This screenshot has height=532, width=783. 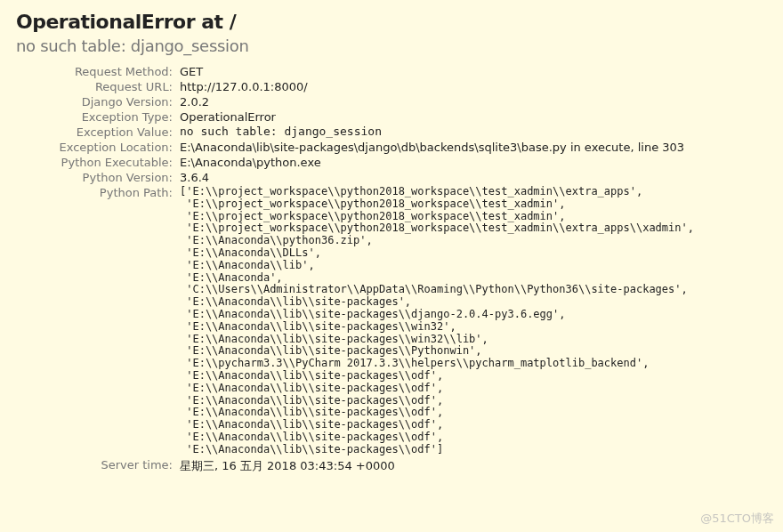 I want to click on error-subtitle: no such table: django_session, so click(x=392, y=46).